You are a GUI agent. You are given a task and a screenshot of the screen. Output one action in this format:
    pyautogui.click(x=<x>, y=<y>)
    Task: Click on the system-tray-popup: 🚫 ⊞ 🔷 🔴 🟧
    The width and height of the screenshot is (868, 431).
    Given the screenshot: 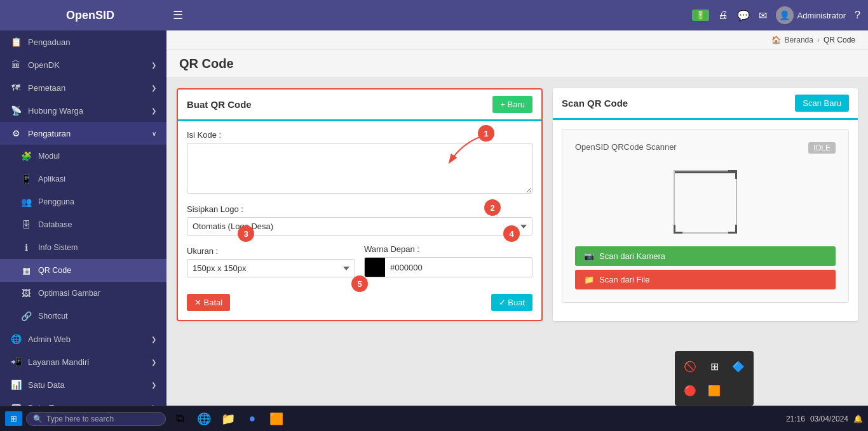 What is the action you would take?
    pyautogui.click(x=714, y=378)
    